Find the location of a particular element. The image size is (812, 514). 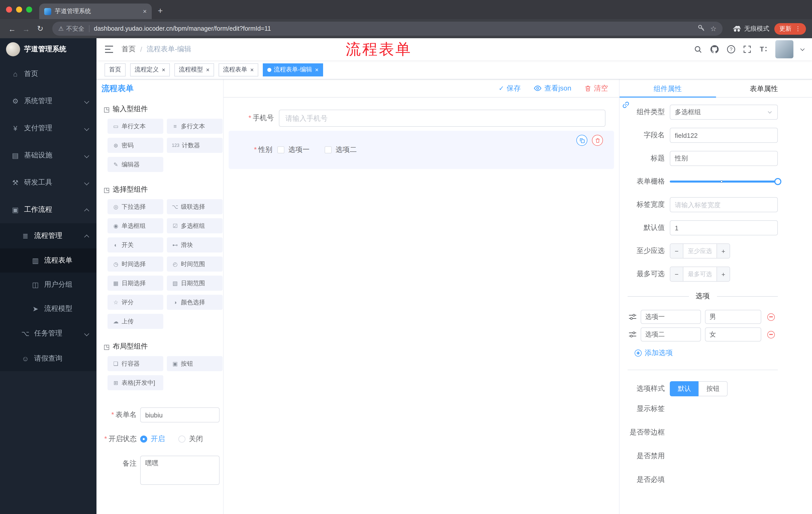

component-chip-slider: ⊷滑块 is located at coordinates (195, 245).